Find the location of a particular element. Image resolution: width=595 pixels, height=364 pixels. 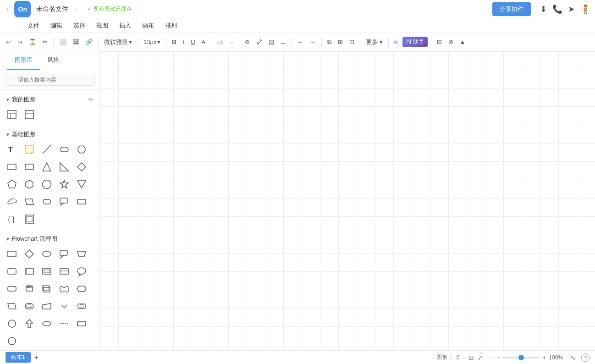

layout-icon-1: ⊟ is located at coordinates (471, 358).